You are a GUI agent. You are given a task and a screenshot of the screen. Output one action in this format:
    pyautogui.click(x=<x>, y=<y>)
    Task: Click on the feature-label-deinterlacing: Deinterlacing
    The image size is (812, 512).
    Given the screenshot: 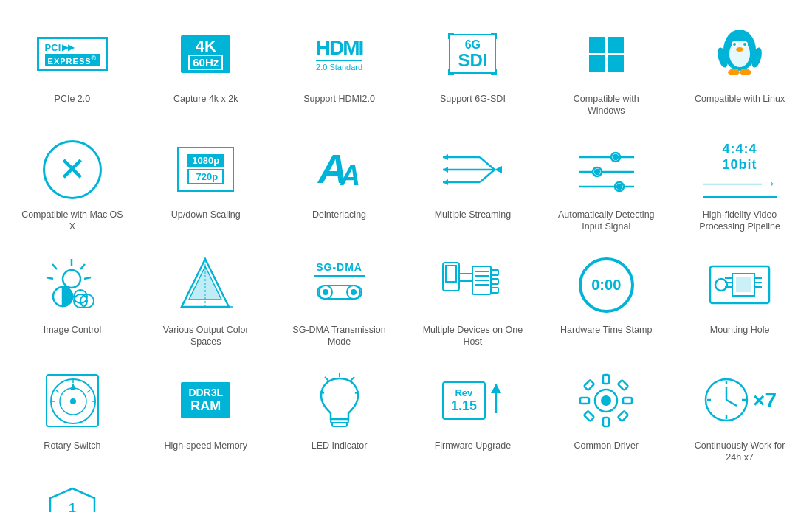 What is the action you would take?
    pyautogui.click(x=340, y=215)
    